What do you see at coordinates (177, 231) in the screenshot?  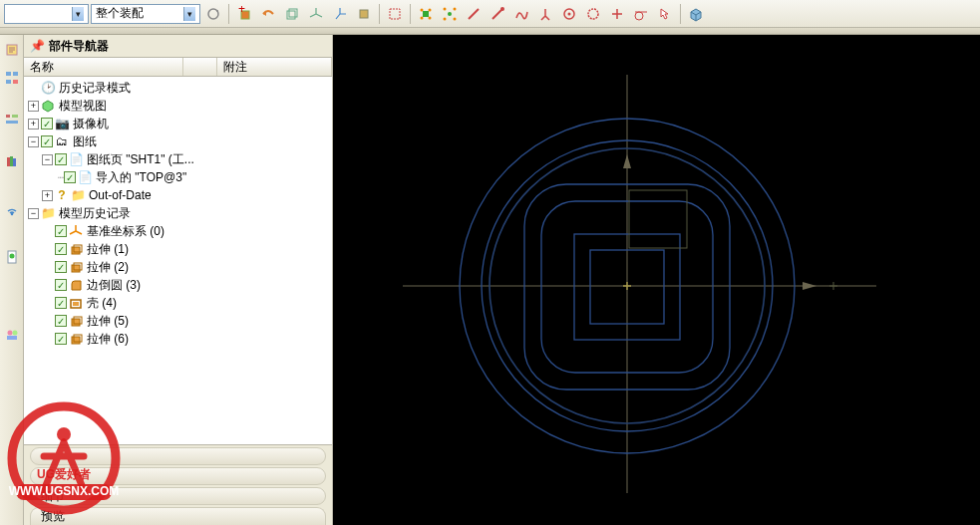 I see `tree-csys: ✓基准坐标系 (0)` at bounding box center [177, 231].